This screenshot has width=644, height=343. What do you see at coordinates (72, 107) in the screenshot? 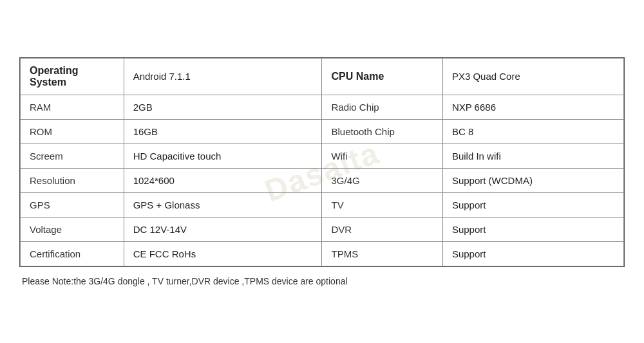
I see `left-label-0: RAM` at bounding box center [72, 107].